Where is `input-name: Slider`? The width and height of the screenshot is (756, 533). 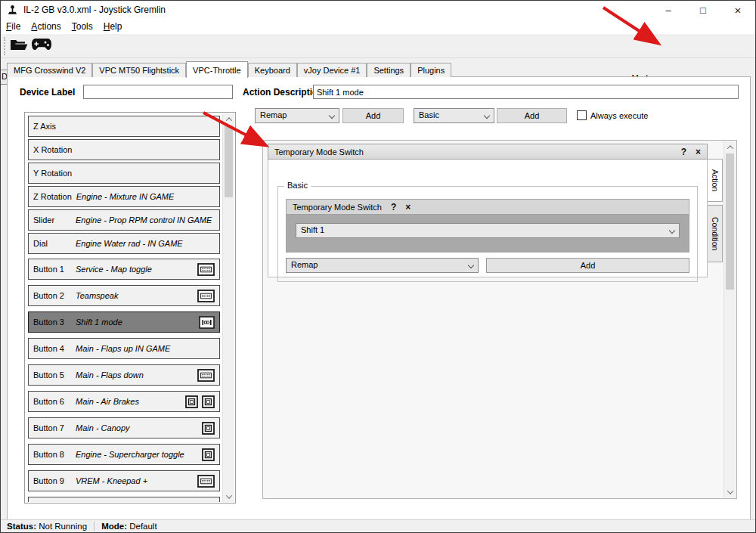 input-name: Slider is located at coordinates (52, 220).